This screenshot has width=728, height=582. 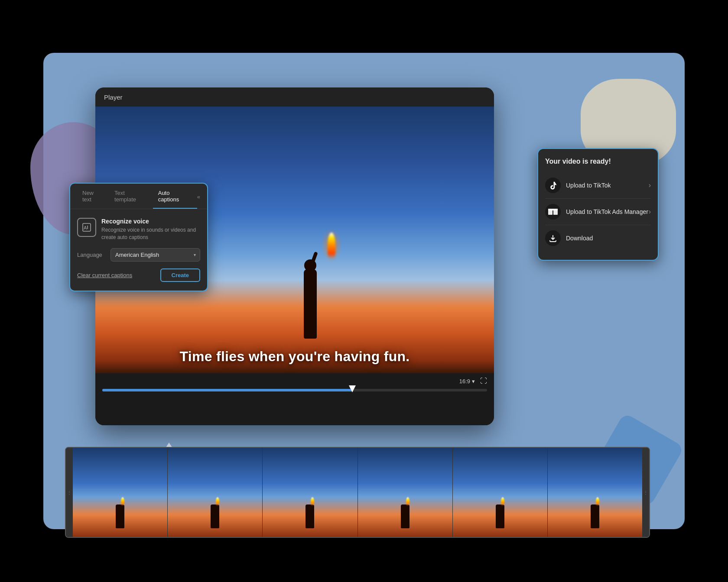 I want to click on fullscreen-button: ⛶, so click(x=484, y=381).